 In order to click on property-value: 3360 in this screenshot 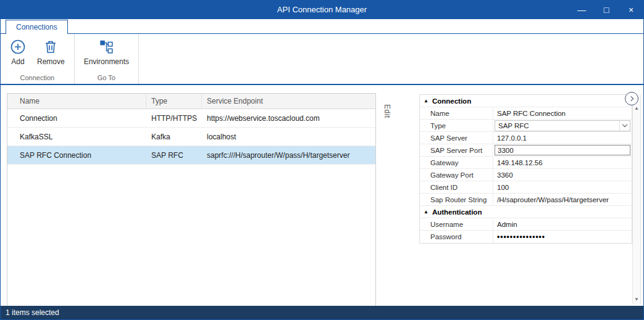, I will do `click(562, 175)`.